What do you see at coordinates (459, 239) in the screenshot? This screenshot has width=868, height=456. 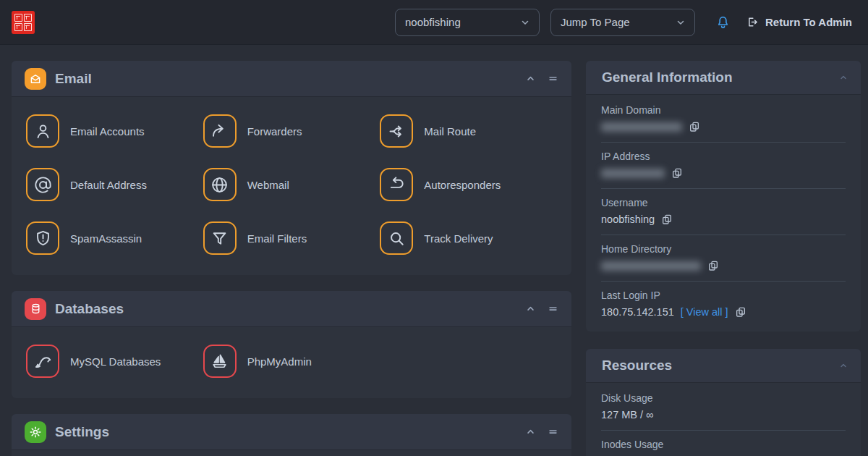 I see `item-label: Track Delivery` at bounding box center [459, 239].